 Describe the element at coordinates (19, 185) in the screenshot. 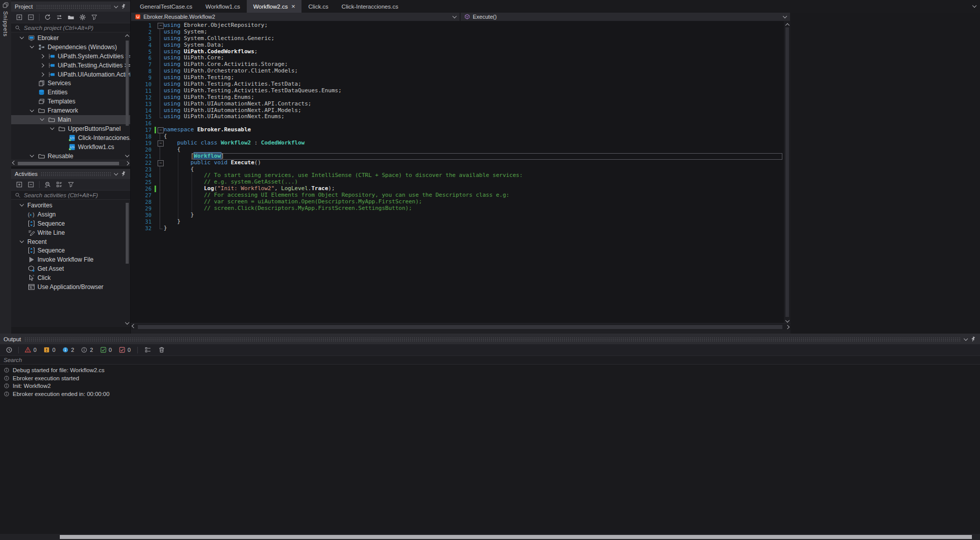

I see `activities-expand-all-button` at that location.